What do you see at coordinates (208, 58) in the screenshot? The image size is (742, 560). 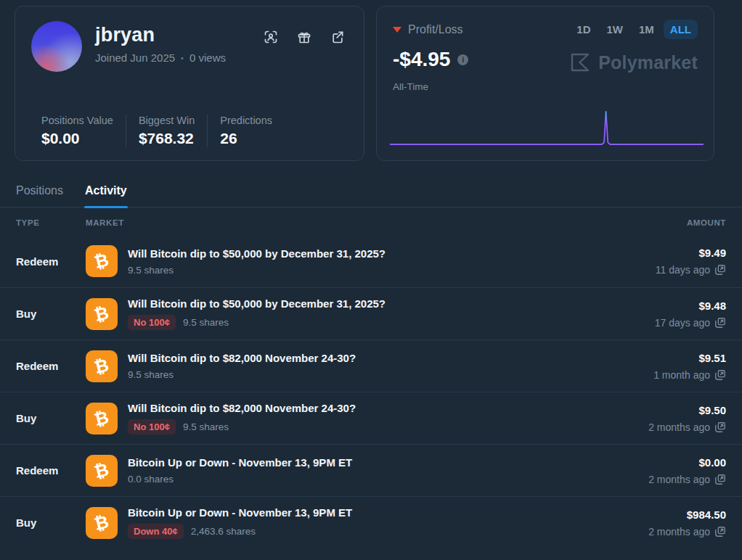 I see `views-count: 0 views` at bounding box center [208, 58].